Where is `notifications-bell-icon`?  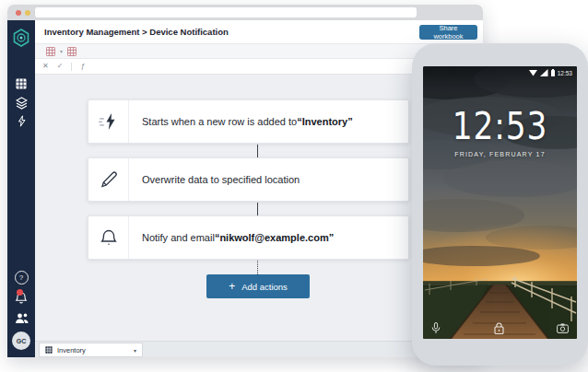
notifications-bell-icon is located at coordinates (21, 300).